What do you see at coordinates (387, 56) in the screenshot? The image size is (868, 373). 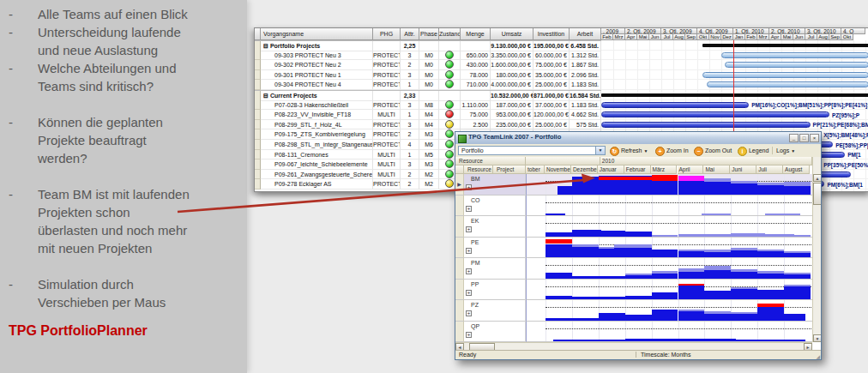 I see `phg-cell: PROTECT` at bounding box center [387, 56].